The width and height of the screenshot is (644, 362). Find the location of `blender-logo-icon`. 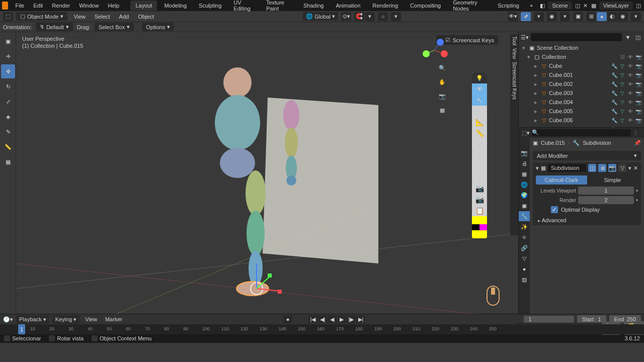

blender-logo-icon is located at coordinates (5, 6).